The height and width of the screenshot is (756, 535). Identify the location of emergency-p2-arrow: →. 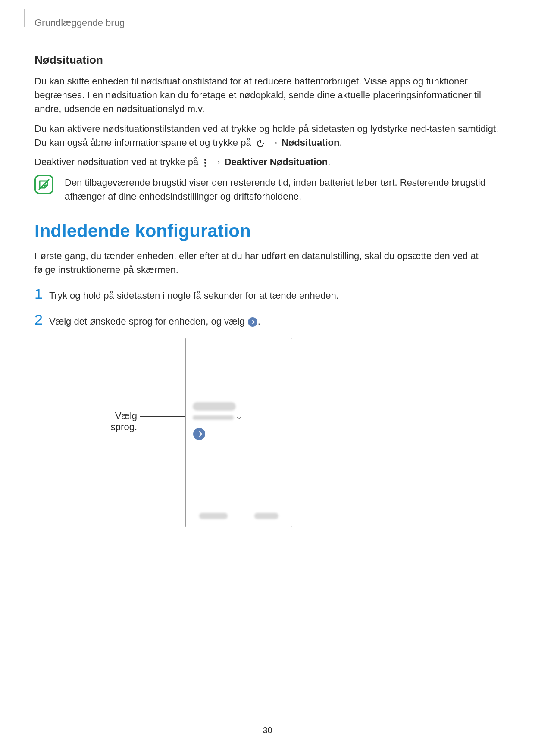
(275, 142).